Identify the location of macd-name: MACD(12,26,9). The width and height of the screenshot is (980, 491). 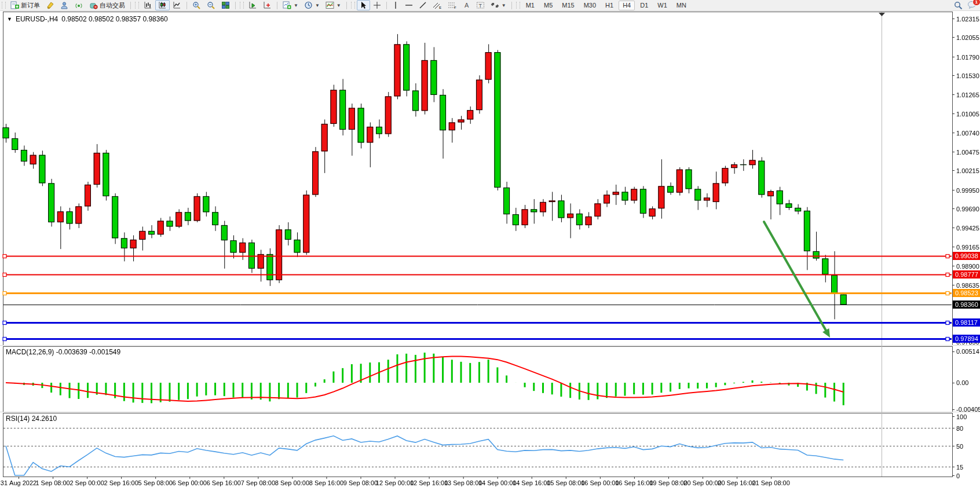
(30, 352).